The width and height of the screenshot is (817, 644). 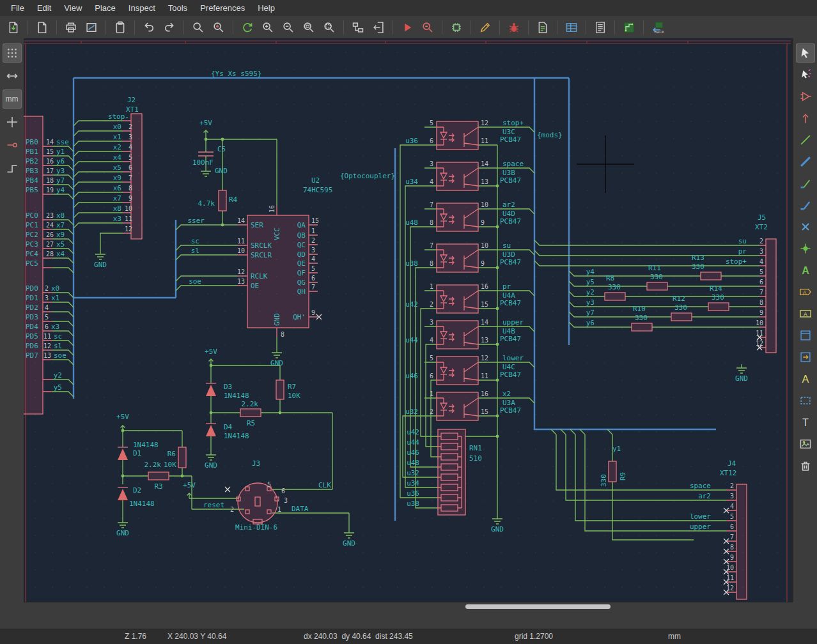 I want to click on symbol-library-browser-button, so click(x=456, y=27).